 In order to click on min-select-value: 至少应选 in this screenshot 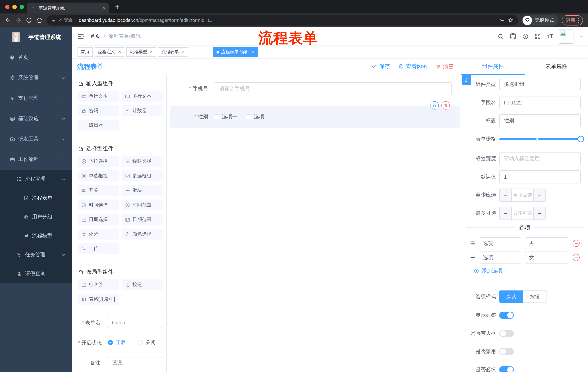, I will do `click(523, 195)`.